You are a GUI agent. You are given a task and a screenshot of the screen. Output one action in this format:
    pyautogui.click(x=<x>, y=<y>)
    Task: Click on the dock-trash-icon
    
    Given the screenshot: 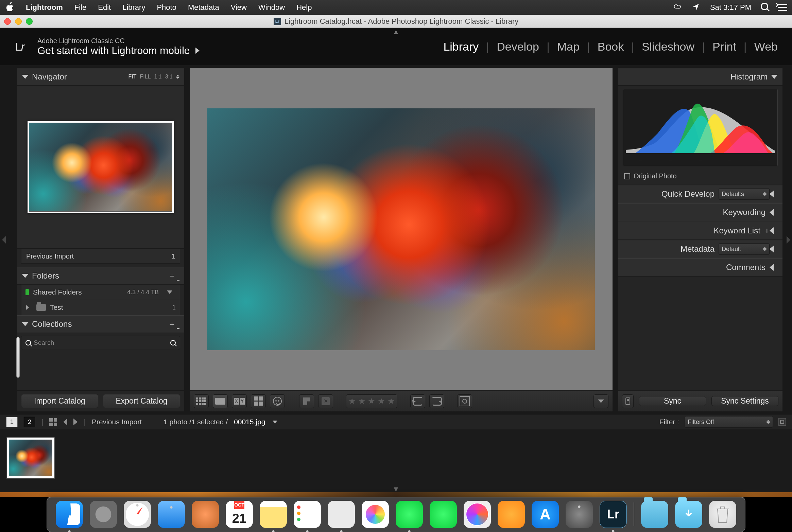 What is the action you would take?
    pyautogui.click(x=723, y=514)
    